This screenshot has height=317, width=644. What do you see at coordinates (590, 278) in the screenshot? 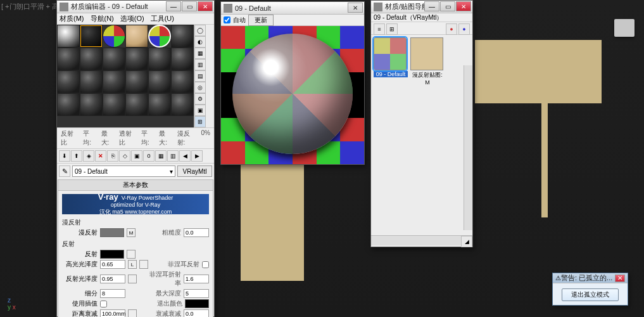
I see `titlebar: ⚠ 警告: 已孤立的... ✕` at bounding box center [590, 278].